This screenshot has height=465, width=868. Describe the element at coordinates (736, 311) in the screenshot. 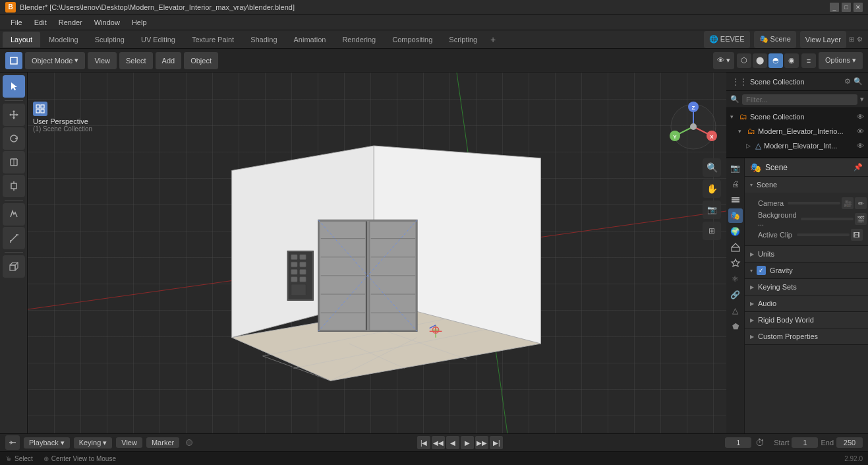

I see `prop-tab-object-data: △` at that location.